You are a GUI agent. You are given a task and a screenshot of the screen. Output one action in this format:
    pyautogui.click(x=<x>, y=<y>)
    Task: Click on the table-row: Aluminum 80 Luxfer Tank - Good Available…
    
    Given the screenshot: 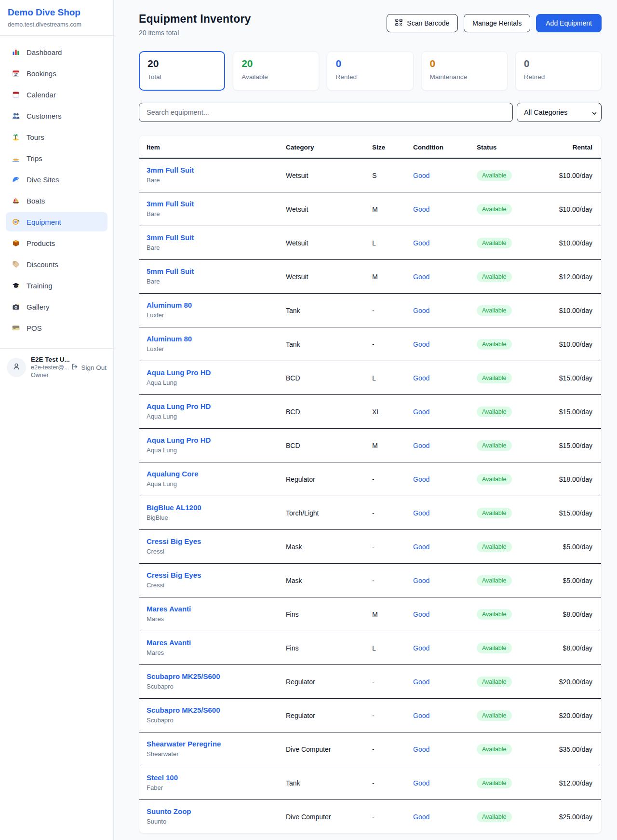 What is the action you would take?
    pyautogui.click(x=370, y=344)
    